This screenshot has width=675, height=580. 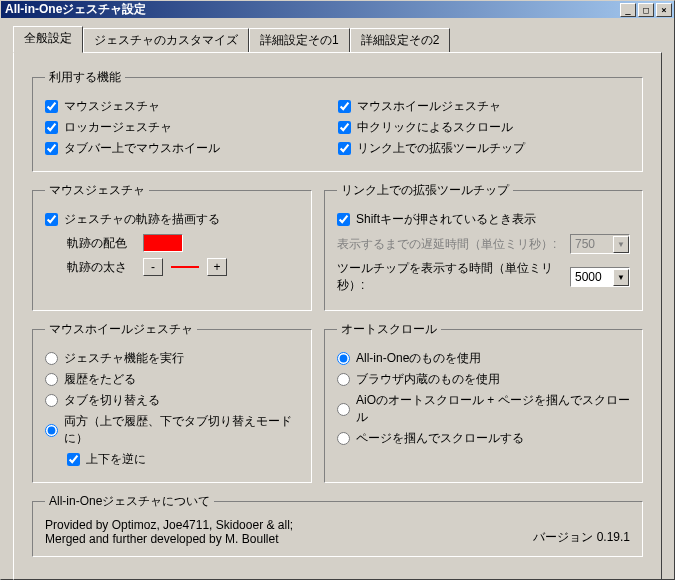 What do you see at coordinates (450, 244) in the screenshot?
I see `tooltip-delay-label: 表示するまでの遅延時間（単位ミリ秒）:` at bounding box center [450, 244].